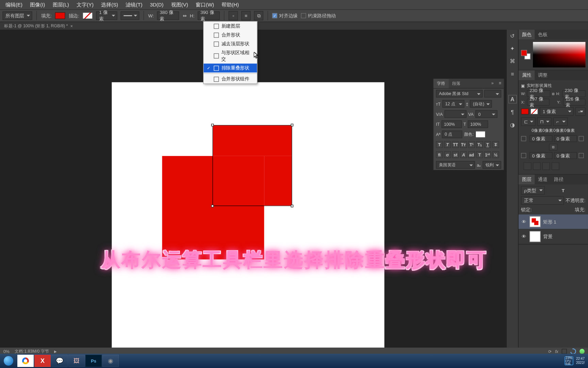 This screenshot has height=368, width=588. What do you see at coordinates (230, 35) in the screenshot?
I see `menu-item-combine: 合并形状` at bounding box center [230, 35].